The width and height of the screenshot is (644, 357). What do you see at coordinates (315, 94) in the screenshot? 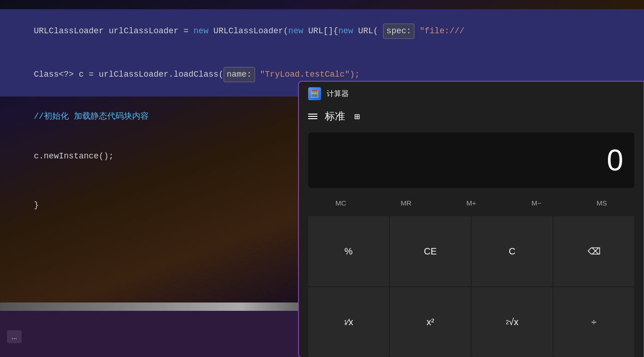
I see `calc-app-icon: 🧮` at bounding box center [315, 94].